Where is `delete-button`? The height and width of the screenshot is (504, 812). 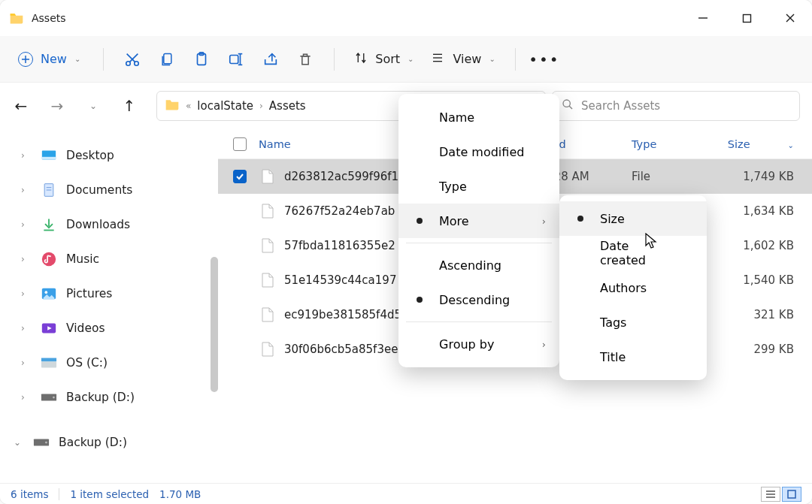 delete-button is located at coordinates (305, 59).